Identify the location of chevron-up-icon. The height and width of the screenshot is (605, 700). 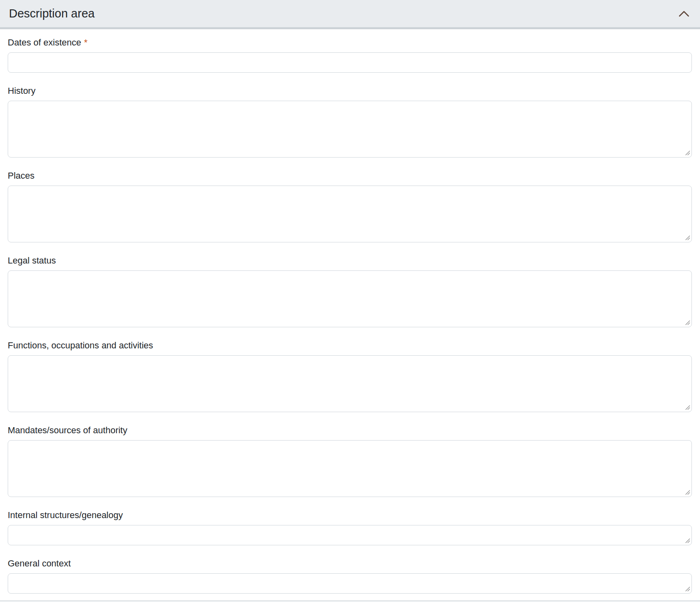
(684, 14).